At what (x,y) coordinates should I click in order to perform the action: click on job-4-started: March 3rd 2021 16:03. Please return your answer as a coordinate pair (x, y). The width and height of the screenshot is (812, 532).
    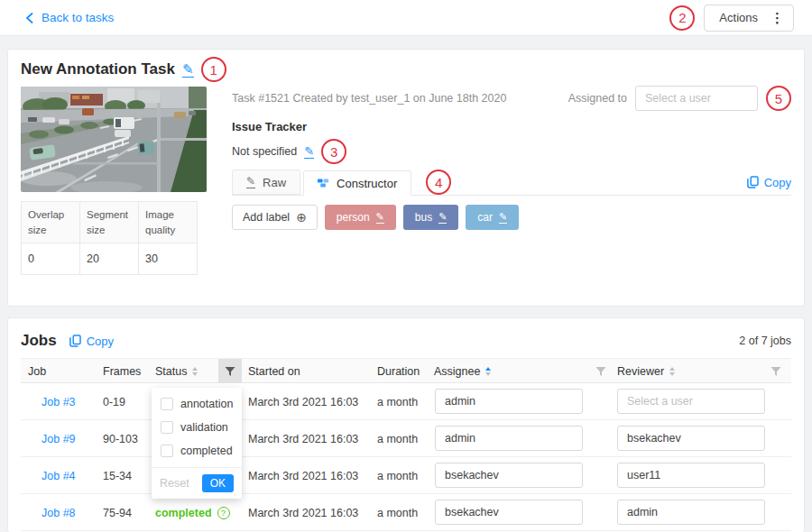
    Looking at the image, I should click on (303, 476).